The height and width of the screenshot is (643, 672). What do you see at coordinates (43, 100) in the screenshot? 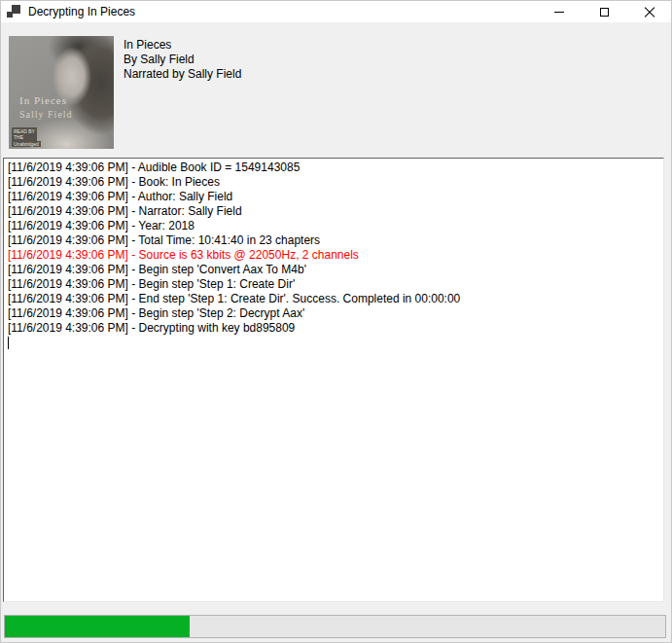
I see `cover-title-text: In Pieces` at bounding box center [43, 100].